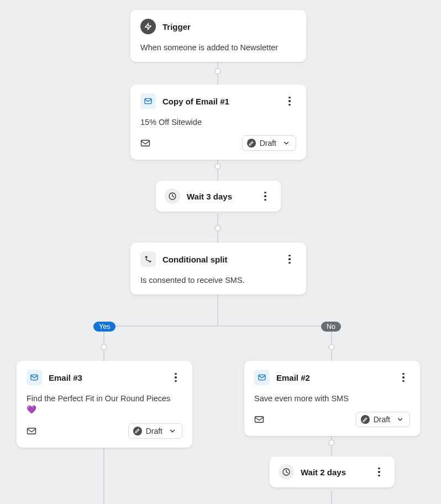  I want to click on email1-card: Copy of Email #1 15% Off Sitewide Draft, so click(218, 122).